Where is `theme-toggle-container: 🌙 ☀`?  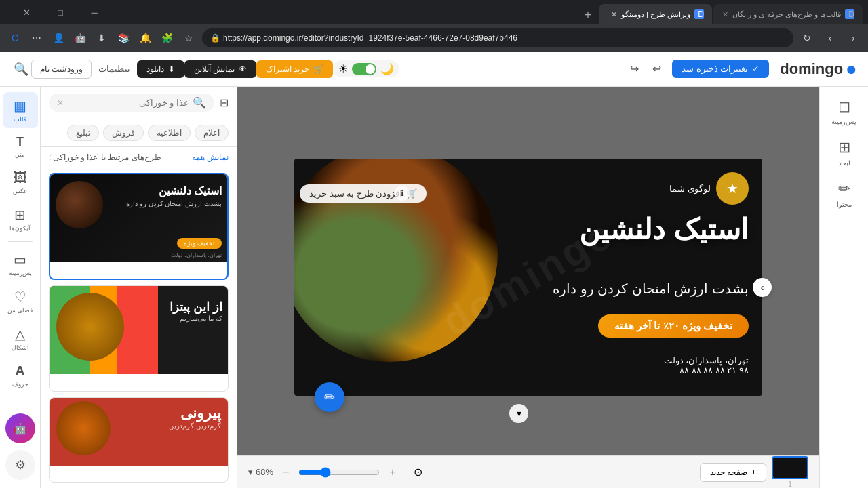 theme-toggle-container: 🌙 ☀ is located at coordinates (366, 69).